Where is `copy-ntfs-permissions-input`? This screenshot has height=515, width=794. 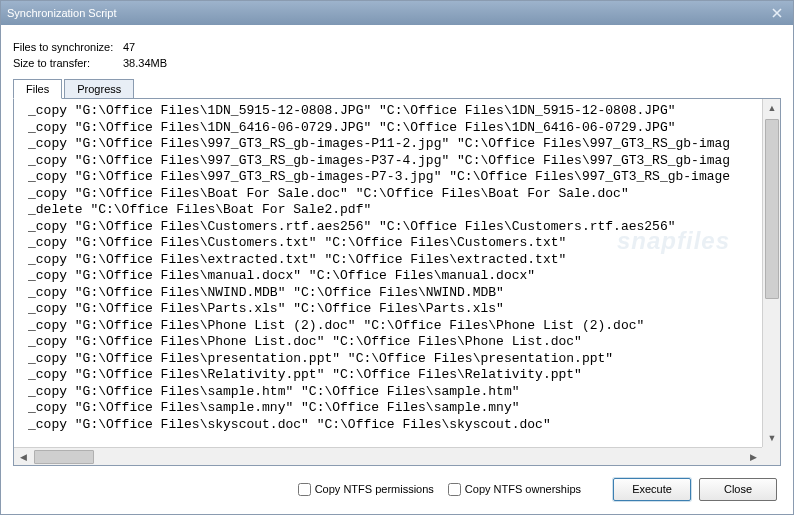 copy-ntfs-permissions-input is located at coordinates (304, 490).